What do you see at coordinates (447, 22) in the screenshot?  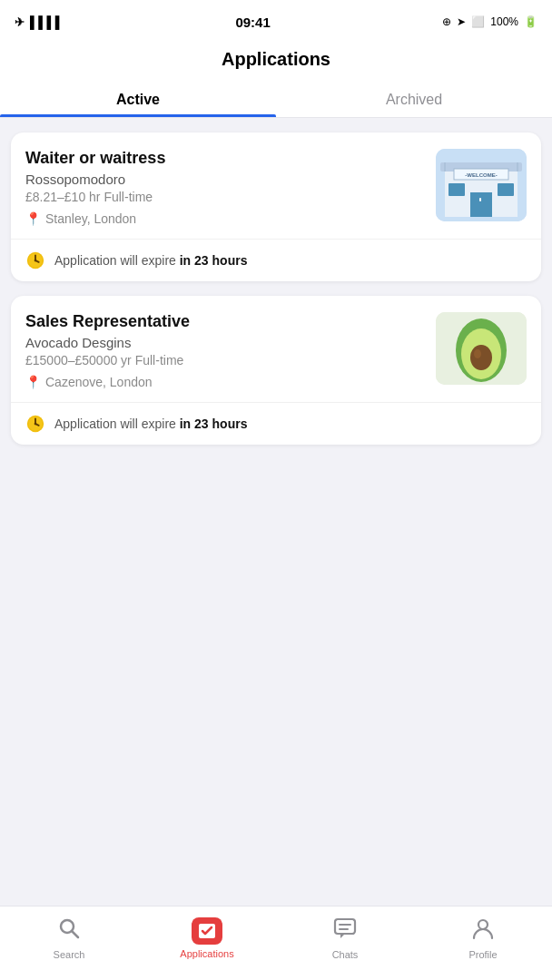 I see `location-status-icon: ⊕` at bounding box center [447, 22].